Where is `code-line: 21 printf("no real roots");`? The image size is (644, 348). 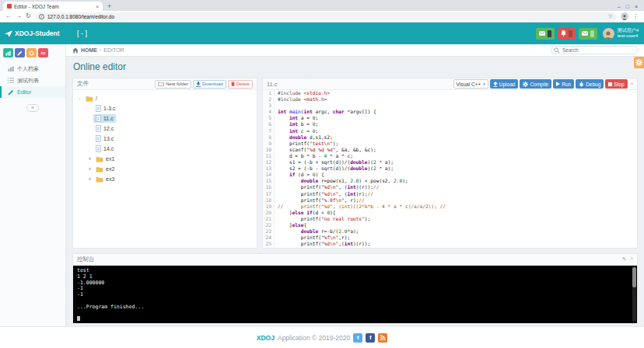 code-line: 21 printf("no real roots"); is located at coordinates (450, 219).